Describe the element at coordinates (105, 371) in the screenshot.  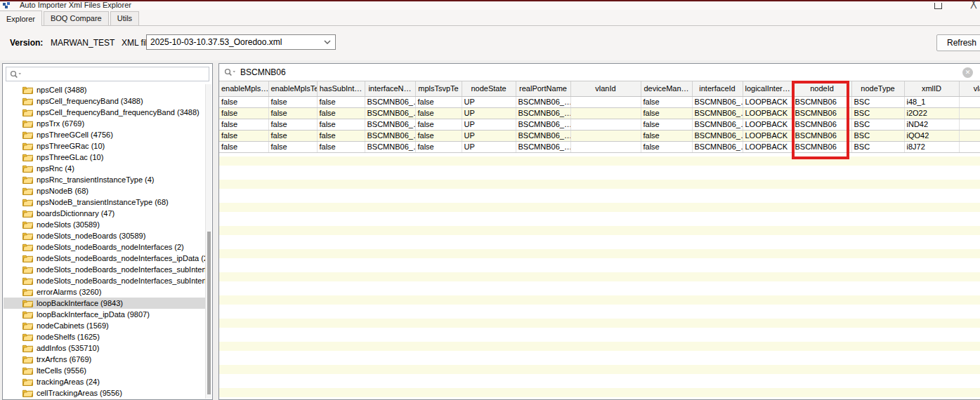
I see `tree-item: lteCells (9556)` at that location.